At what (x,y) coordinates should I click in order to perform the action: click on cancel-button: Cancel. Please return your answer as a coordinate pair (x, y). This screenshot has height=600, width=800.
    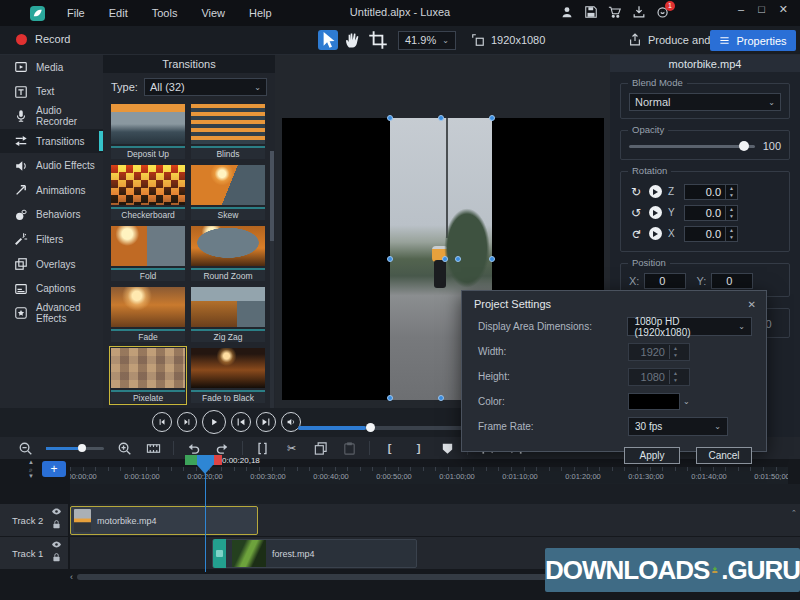
    Looking at the image, I should click on (724, 456).